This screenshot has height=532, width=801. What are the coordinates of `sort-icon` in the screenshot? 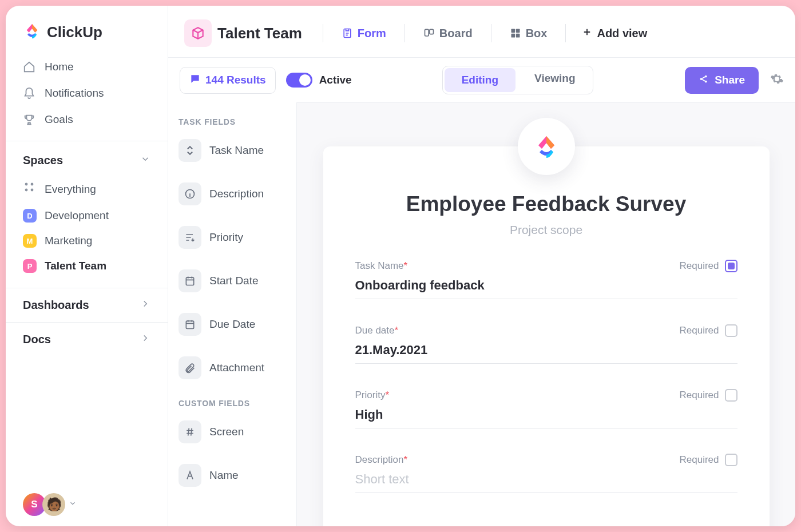 It's located at (190, 237).